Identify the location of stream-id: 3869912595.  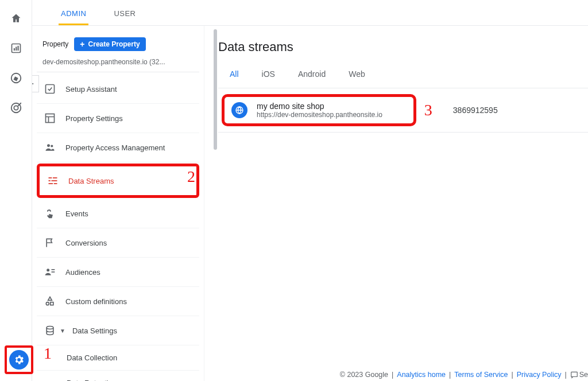
(475, 110).